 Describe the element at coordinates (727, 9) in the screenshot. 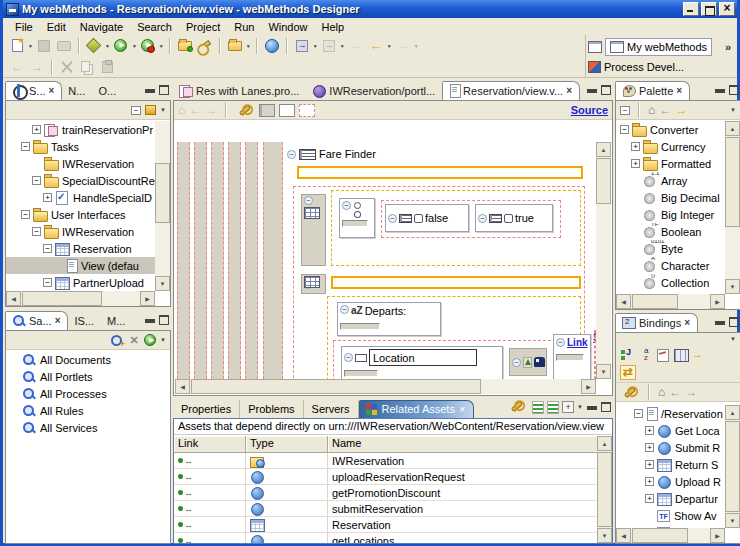

I see `close-button` at that location.